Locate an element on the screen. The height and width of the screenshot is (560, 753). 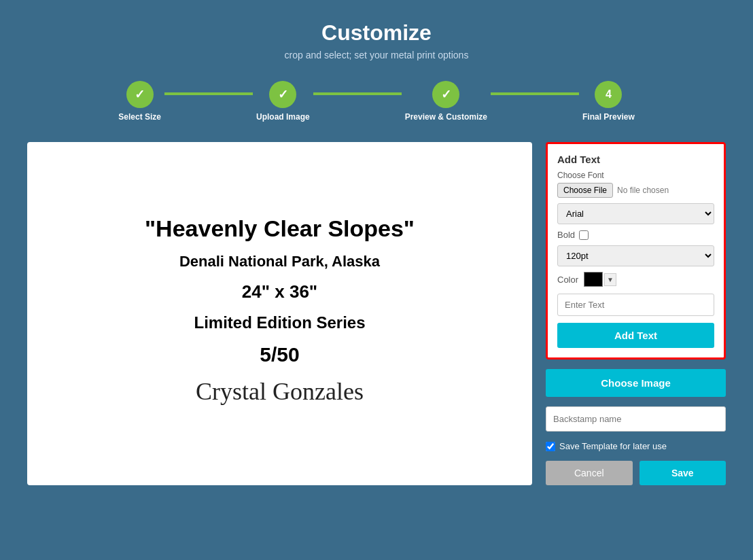
cancel-button: Cancel is located at coordinates (589, 473).